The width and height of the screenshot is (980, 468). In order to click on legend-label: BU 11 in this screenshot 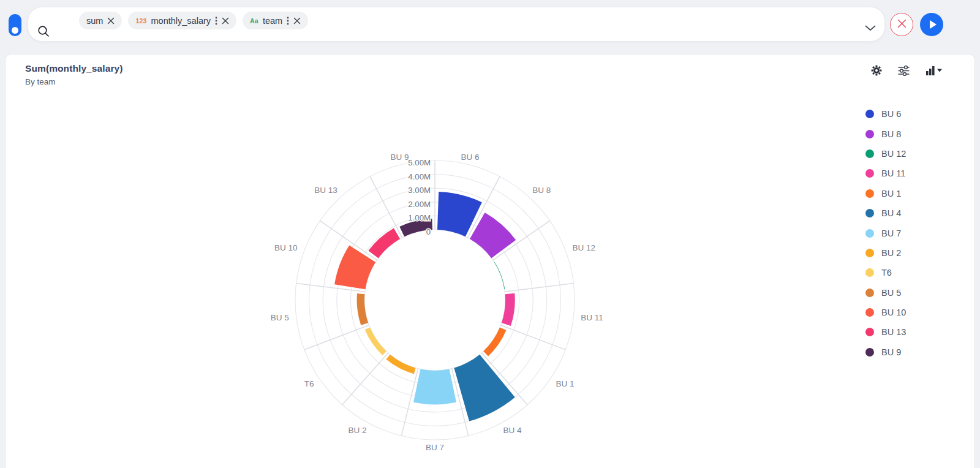, I will do `click(893, 173)`.